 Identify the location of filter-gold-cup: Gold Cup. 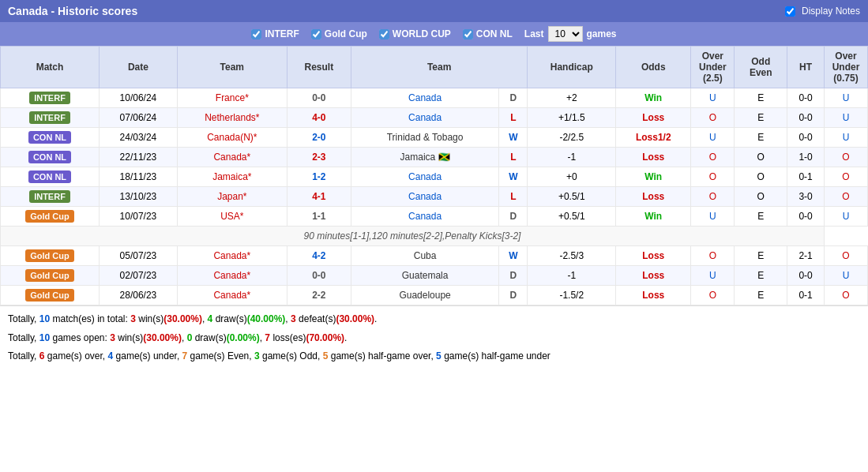
(340, 34).